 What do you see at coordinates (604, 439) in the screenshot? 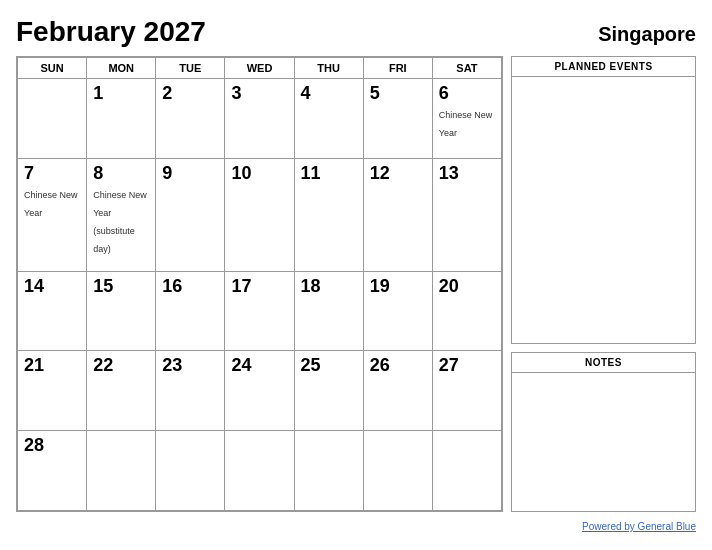
I see `notes-content` at bounding box center [604, 439].